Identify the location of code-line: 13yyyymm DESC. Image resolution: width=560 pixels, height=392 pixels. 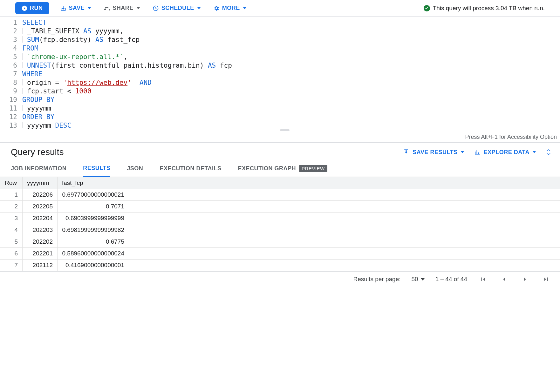
(280, 126).